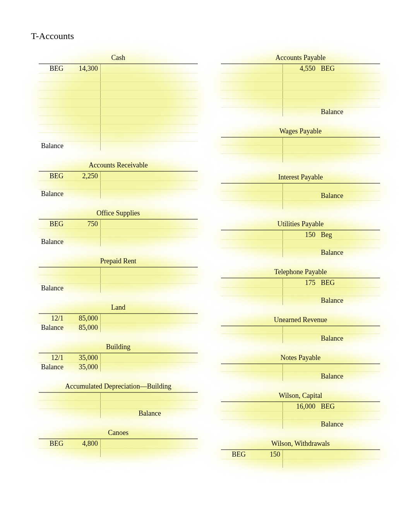  I want to click on t-account-inner: Land12/185,000Balance85,000, so click(118, 317).